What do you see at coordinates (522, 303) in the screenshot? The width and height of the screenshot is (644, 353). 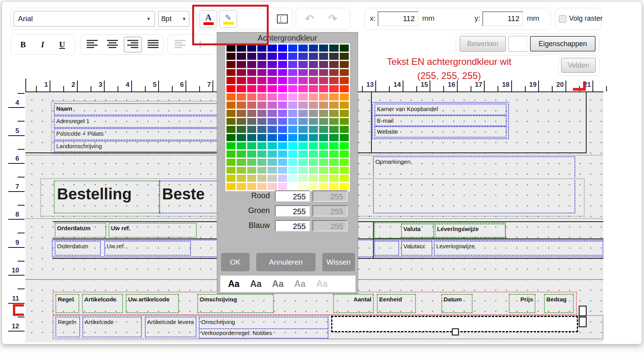 I see `header-prijs: Prijs` at bounding box center [522, 303].